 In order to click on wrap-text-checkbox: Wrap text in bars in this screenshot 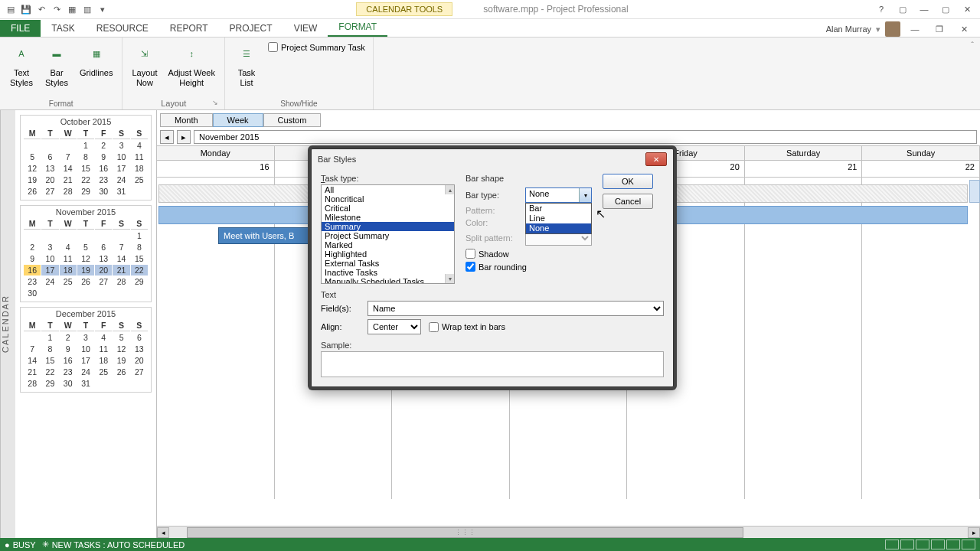, I will do `click(467, 328)`.